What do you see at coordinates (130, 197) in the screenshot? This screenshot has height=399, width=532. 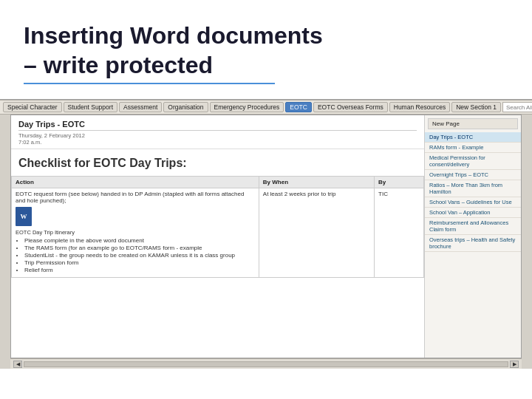 I see `action-text: EOTC request form (see below) handed in …` at bounding box center [130, 197].